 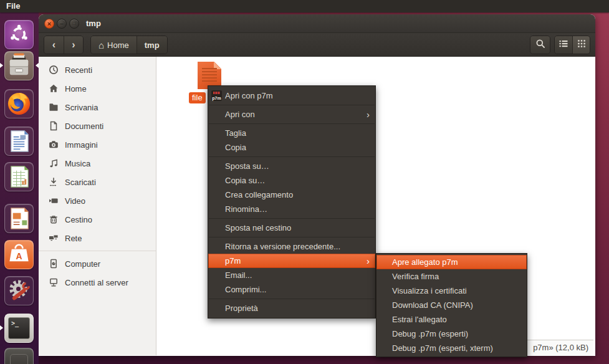 What do you see at coordinates (451, 305) in the screenshot?
I see `menu-item-download-ca-cnipa: Download CA (CNIPA)` at bounding box center [451, 305].